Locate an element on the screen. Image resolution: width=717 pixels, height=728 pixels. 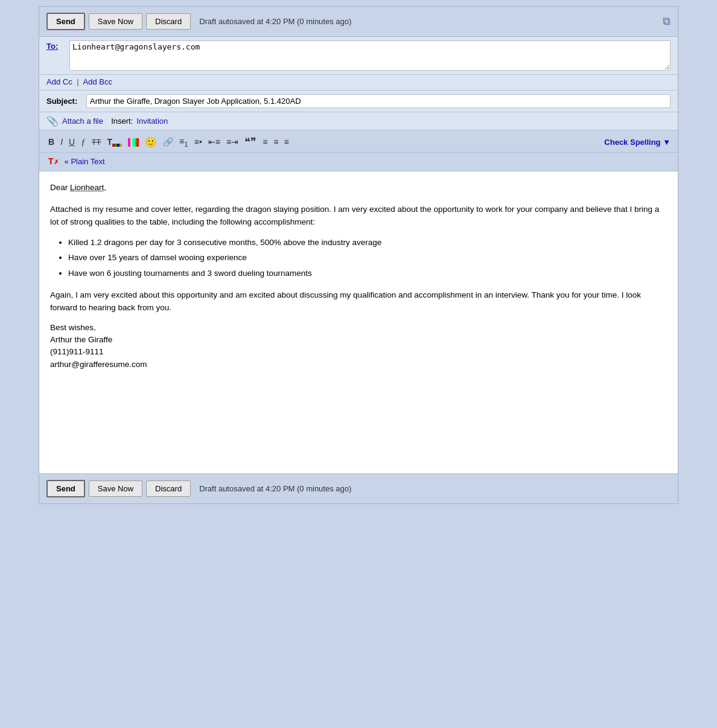
send-button-bottom: Send is located at coordinates (66, 489).